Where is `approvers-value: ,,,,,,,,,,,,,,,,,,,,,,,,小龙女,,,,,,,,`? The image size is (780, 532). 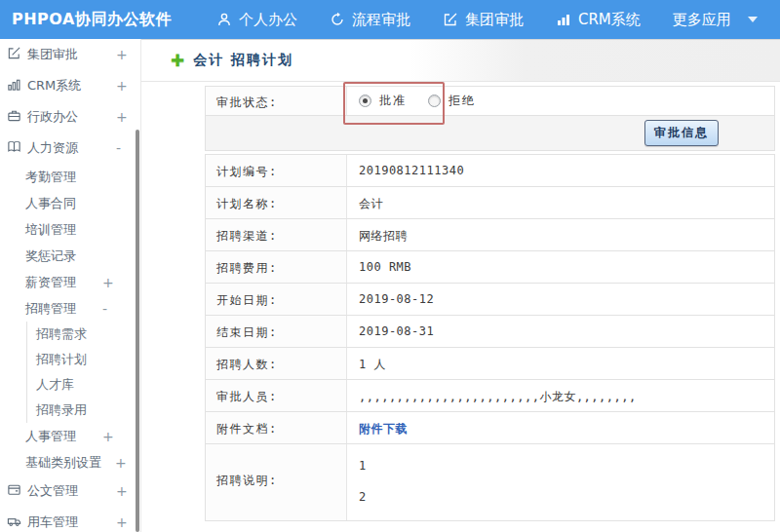 approvers-value: ,,,,,,,,,,,,,,,,,,,,,,,,小龙女,,,,,,,, is located at coordinates (561, 396).